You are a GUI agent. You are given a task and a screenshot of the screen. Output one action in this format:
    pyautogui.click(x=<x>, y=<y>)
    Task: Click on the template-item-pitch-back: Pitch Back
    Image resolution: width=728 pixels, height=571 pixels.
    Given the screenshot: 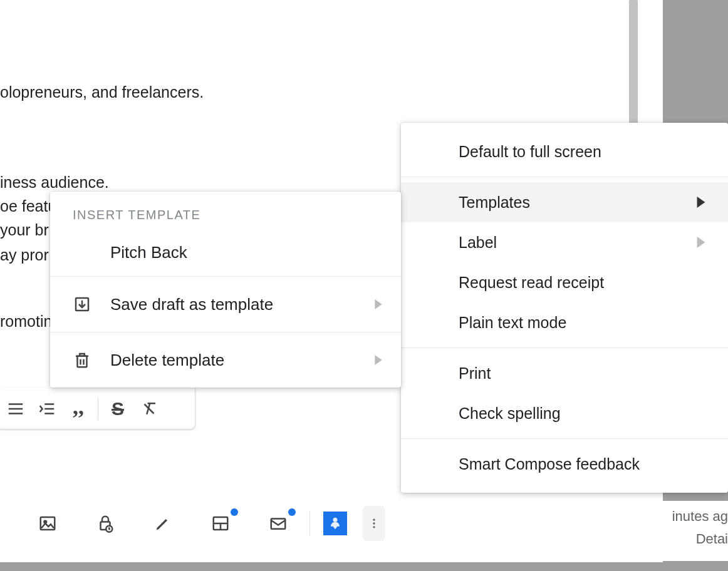 What is the action you would take?
    pyautogui.click(x=226, y=252)
    